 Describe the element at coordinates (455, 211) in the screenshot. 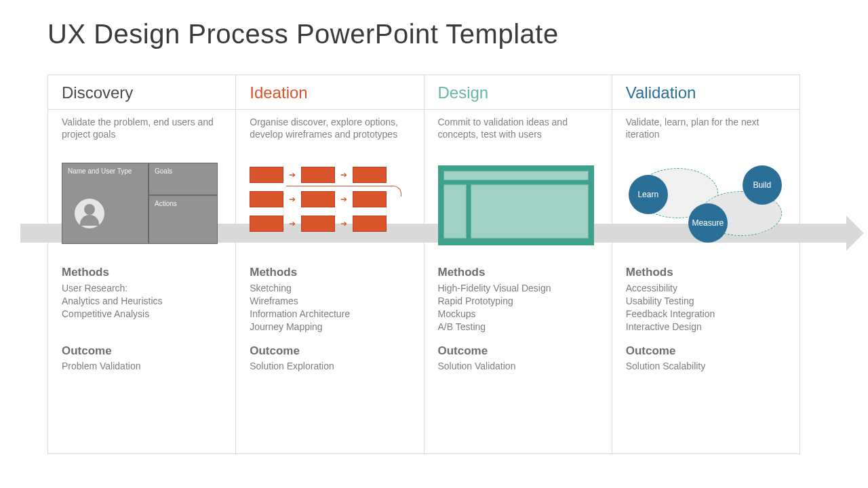

I see `mockup-sidebar-icon` at that location.